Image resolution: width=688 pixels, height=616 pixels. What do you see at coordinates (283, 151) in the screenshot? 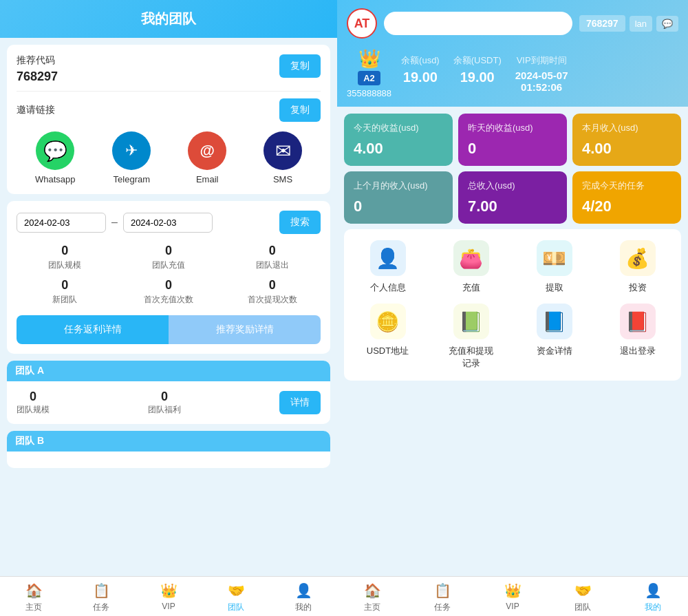
I see `sms-icon: ✉` at bounding box center [283, 151].